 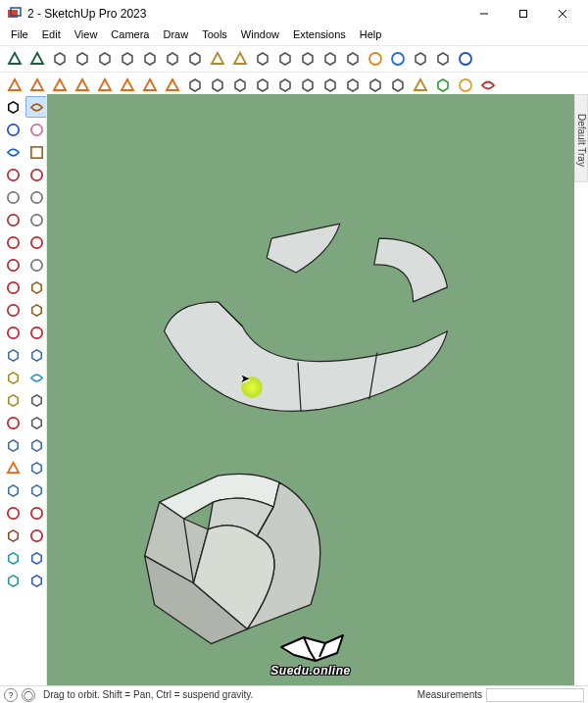 What do you see at coordinates (36, 197) in the screenshot?
I see `circle-icon` at bounding box center [36, 197].